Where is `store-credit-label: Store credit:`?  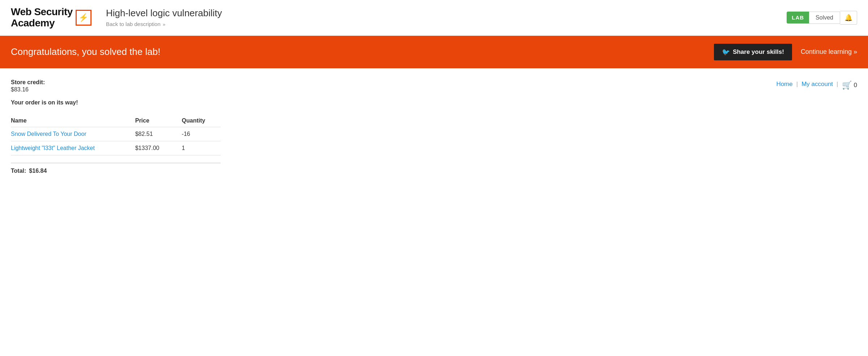 store-credit-label: Store credit: is located at coordinates (362, 82).